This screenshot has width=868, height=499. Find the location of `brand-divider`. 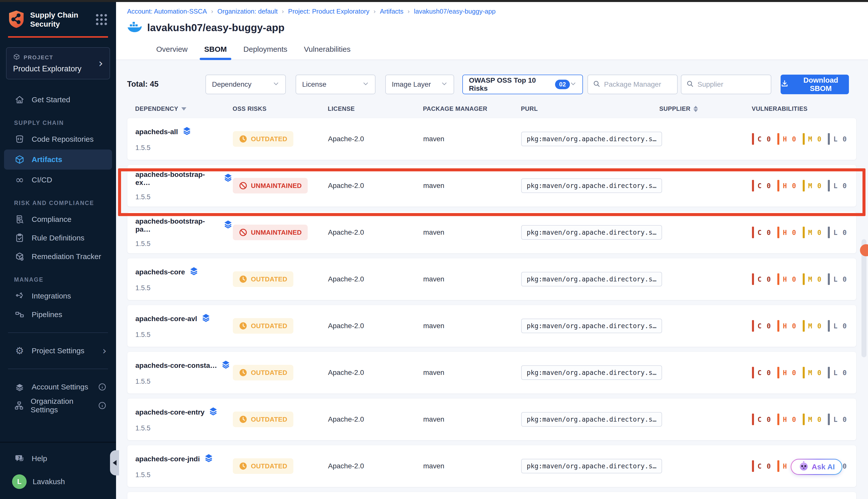

brand-divider is located at coordinates (58, 37).